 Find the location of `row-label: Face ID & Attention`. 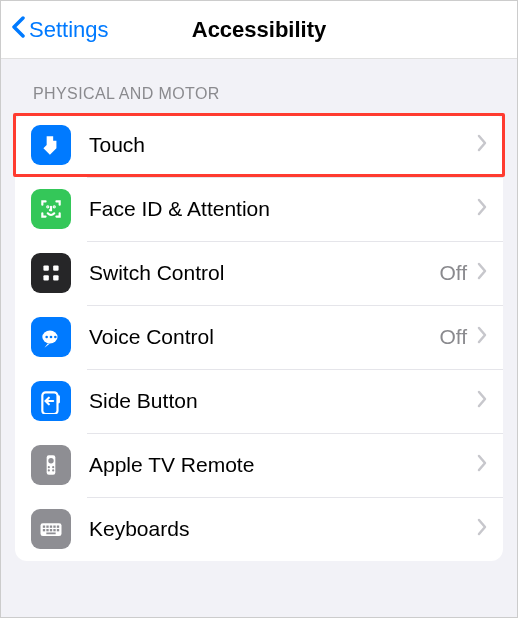

row-label: Face ID & Attention is located at coordinates (283, 209).